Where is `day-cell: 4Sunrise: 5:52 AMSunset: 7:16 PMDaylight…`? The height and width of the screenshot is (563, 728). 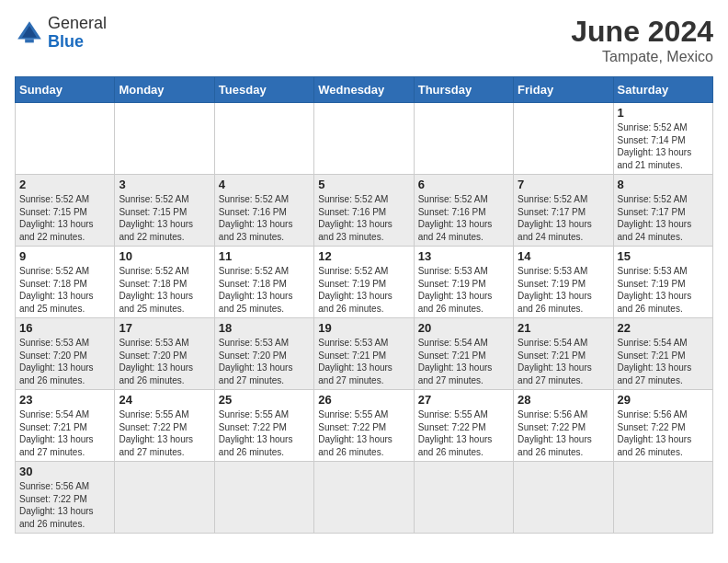 day-cell: 4Sunrise: 5:52 AMSunset: 7:16 PMDaylight… is located at coordinates (264, 211).